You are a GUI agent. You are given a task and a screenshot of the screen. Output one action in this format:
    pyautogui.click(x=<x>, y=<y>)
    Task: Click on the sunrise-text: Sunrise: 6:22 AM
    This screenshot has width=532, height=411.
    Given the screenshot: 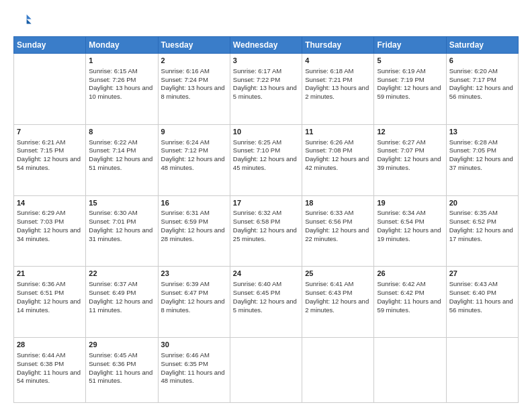 What is the action you would take?
    pyautogui.click(x=122, y=142)
    